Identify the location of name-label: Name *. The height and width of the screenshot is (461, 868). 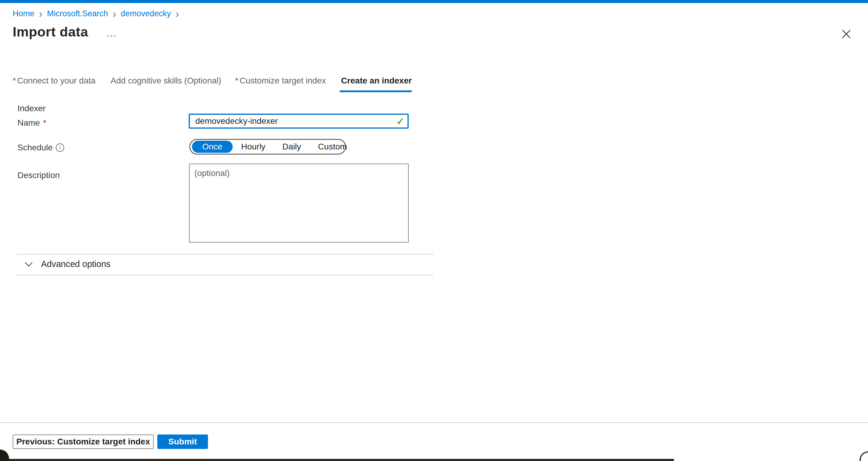
(32, 123).